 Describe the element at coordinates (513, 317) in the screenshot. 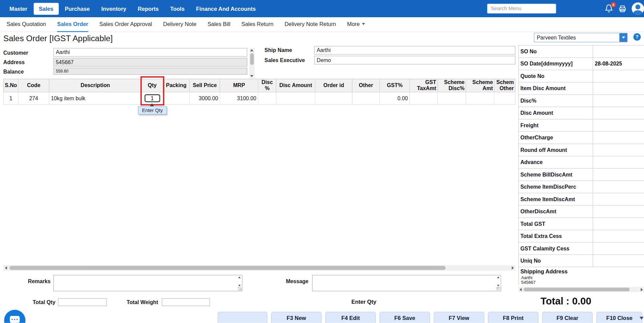

I see `f8-print-button: F8 Print` at that location.